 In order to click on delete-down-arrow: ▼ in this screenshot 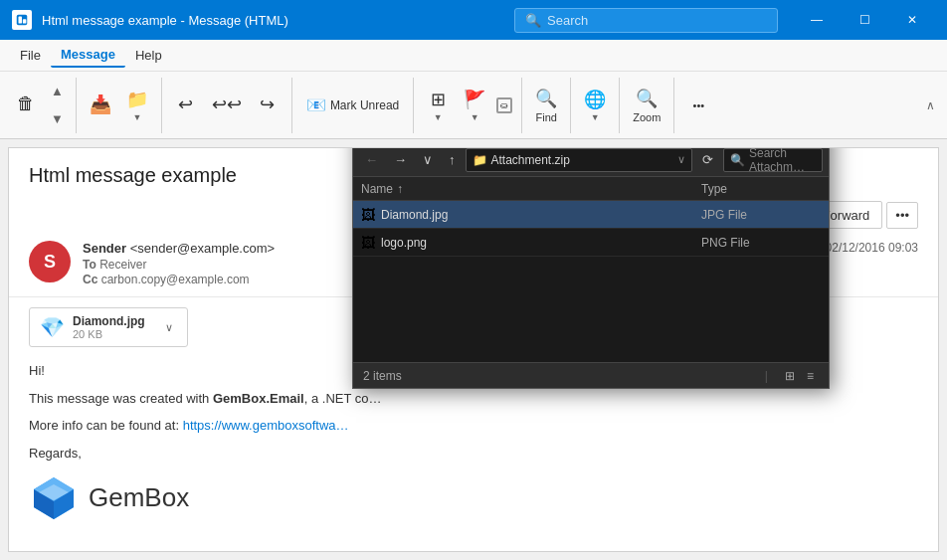, I will do `click(58, 119)`.